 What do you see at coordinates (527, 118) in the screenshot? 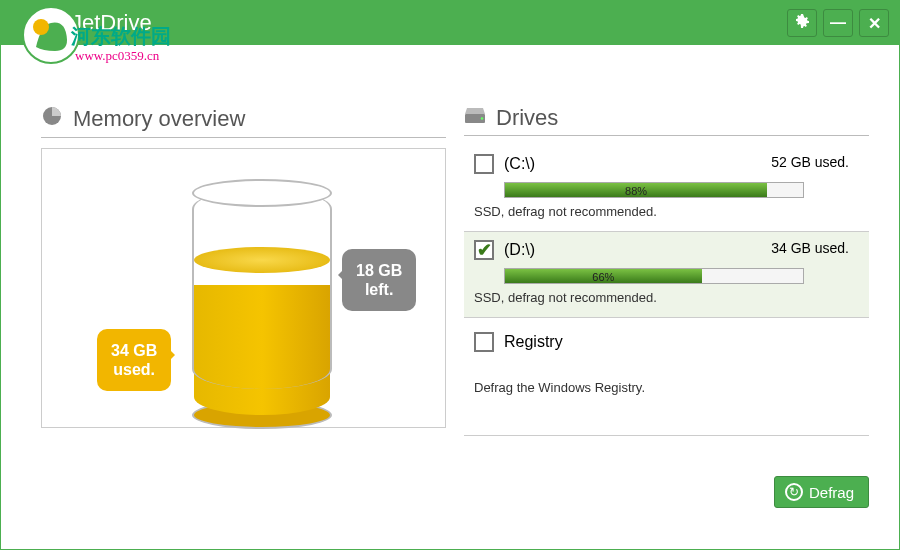
I see `drives-section-title: Drives` at bounding box center [527, 118].